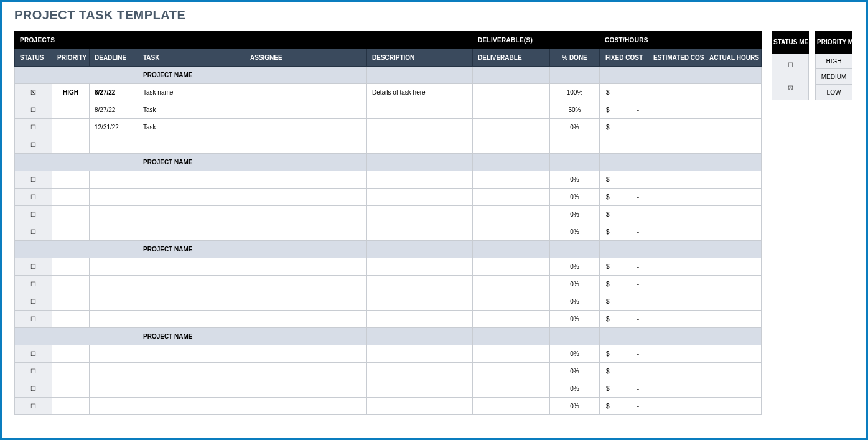 The height and width of the screenshot is (440, 868). I want to click on cell-description: Details of task here, so click(420, 93).